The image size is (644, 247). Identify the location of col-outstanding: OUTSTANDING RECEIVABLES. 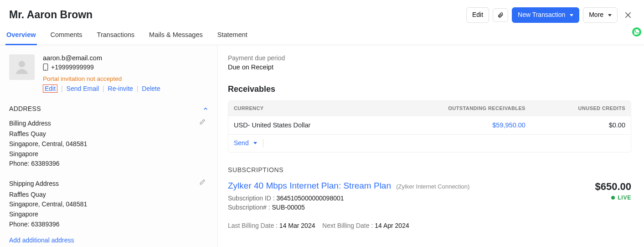
(455, 109).